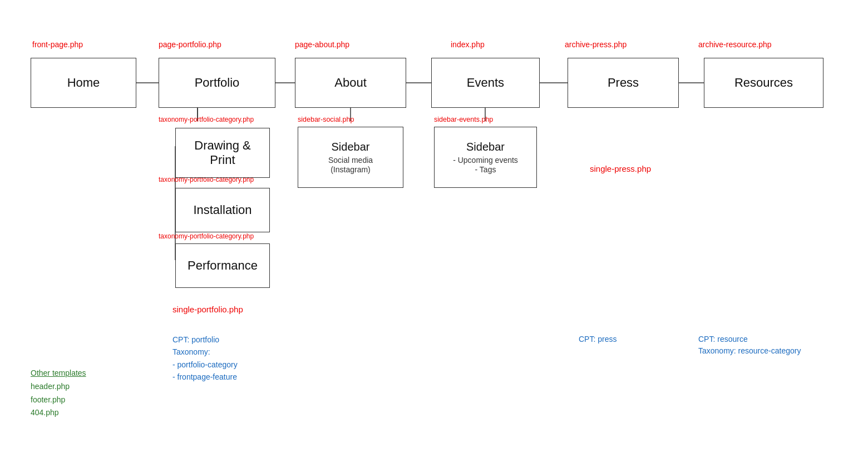 The height and width of the screenshot is (458, 868). What do you see at coordinates (485, 83) in the screenshot?
I see `events-label: Events` at bounding box center [485, 83].